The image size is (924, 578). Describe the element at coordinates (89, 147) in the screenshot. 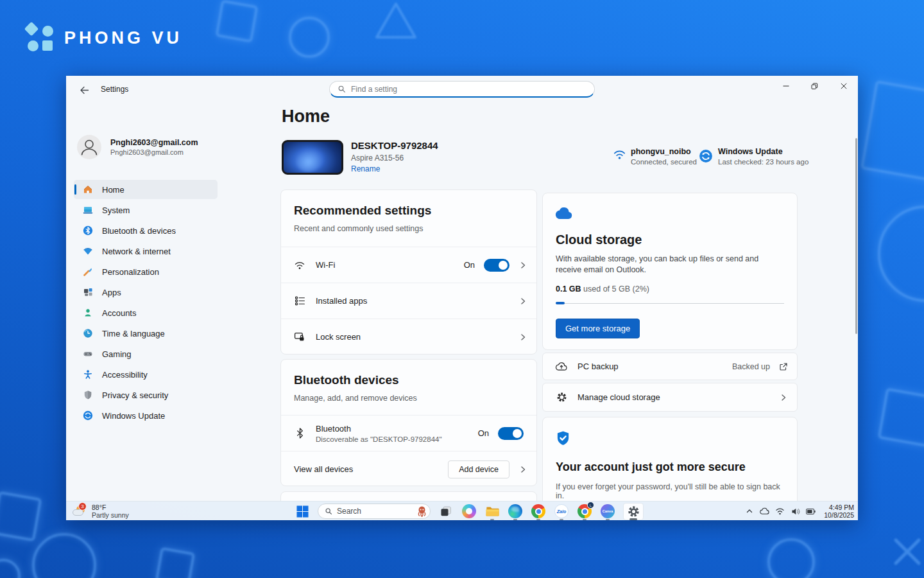

I see `person-icon` at that location.